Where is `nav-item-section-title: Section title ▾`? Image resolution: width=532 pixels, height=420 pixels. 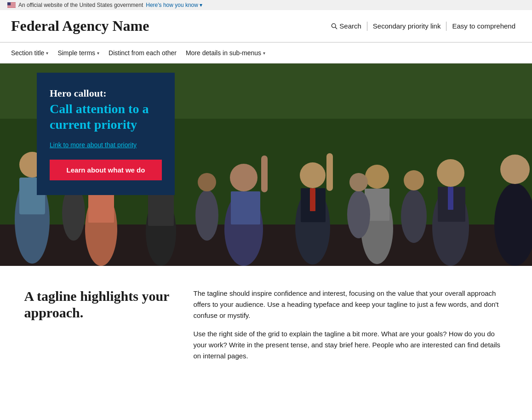
nav-item-section-title: Section title ▾ is located at coordinates (33, 53).